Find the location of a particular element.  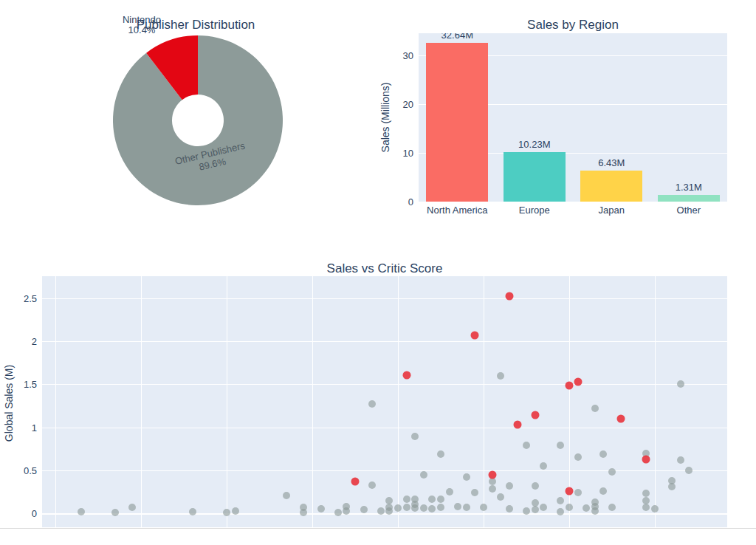

bar-x-tick: North America is located at coordinates (457, 210).